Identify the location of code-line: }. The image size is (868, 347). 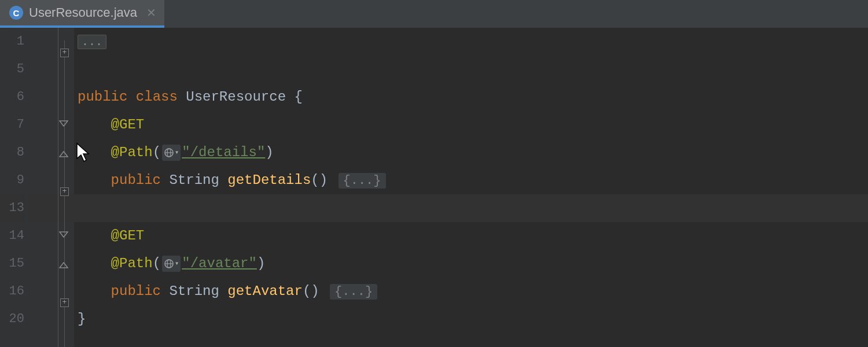
(471, 319).